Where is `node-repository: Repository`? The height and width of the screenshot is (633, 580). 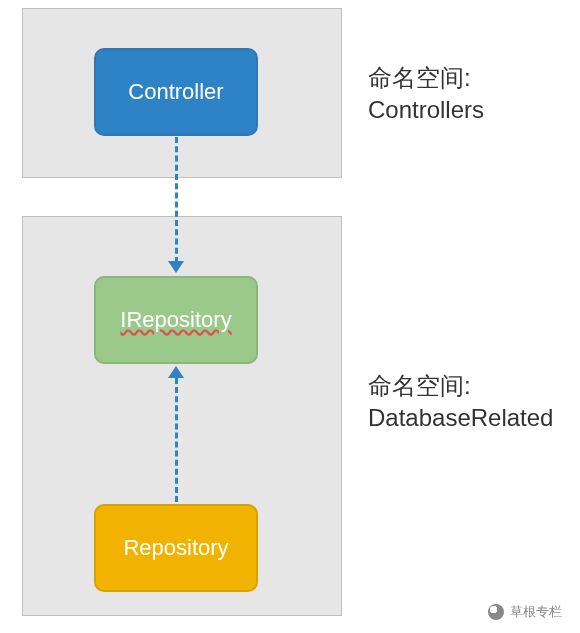 node-repository: Repository is located at coordinates (176, 548).